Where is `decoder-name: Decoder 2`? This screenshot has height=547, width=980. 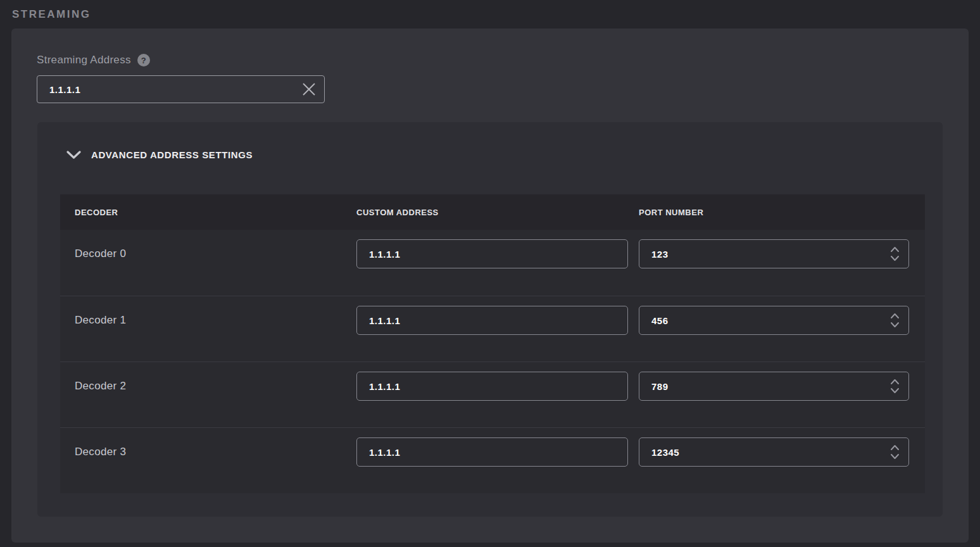
decoder-name: Decoder 2 is located at coordinates (208, 386).